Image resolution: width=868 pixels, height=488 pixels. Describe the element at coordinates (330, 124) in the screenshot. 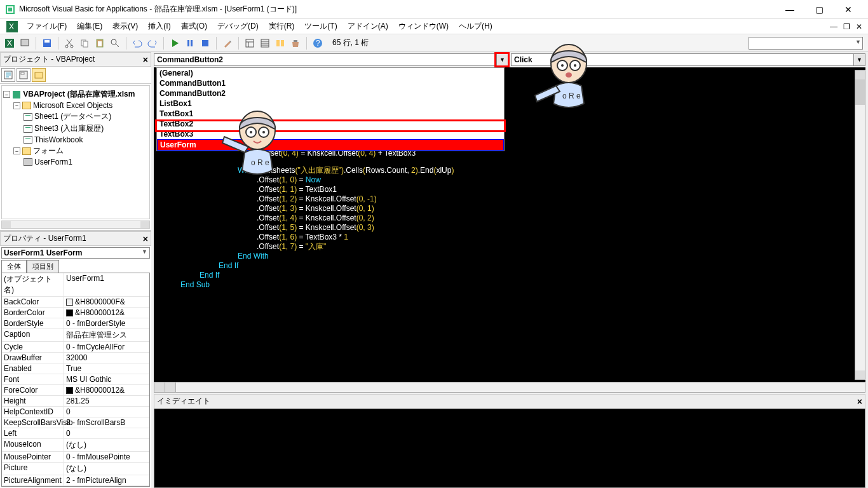

I see `dropdown-item: TextBox2` at that location.